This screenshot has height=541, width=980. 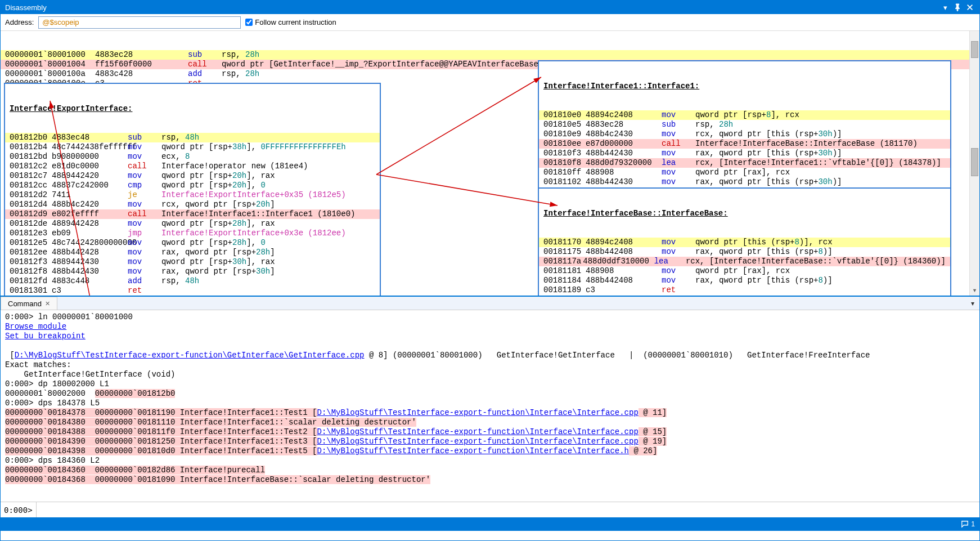 I want to click on title-bar: Disassembly ▾, so click(x=490, y=7).